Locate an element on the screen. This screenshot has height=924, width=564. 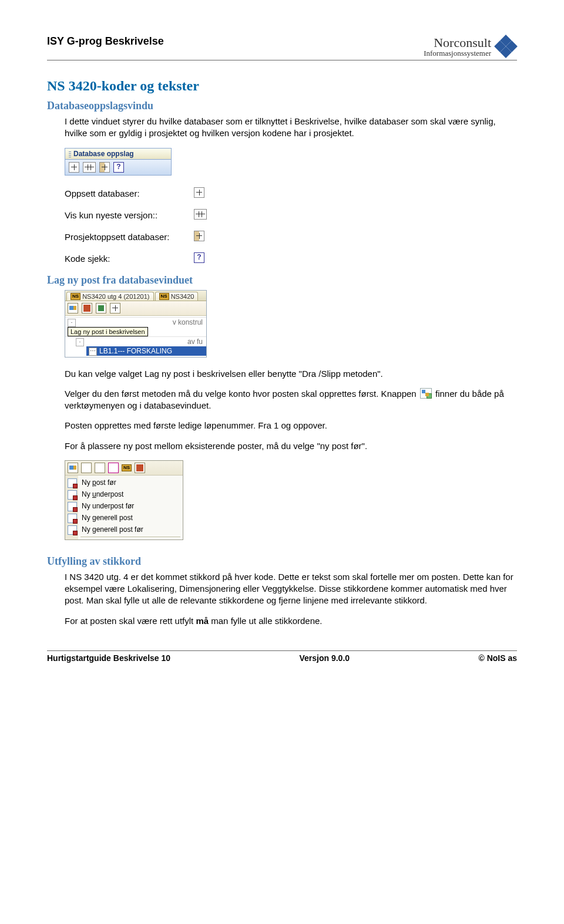
def-vis-label: Vis kun nyeste versjon:: is located at coordinates (129, 215).